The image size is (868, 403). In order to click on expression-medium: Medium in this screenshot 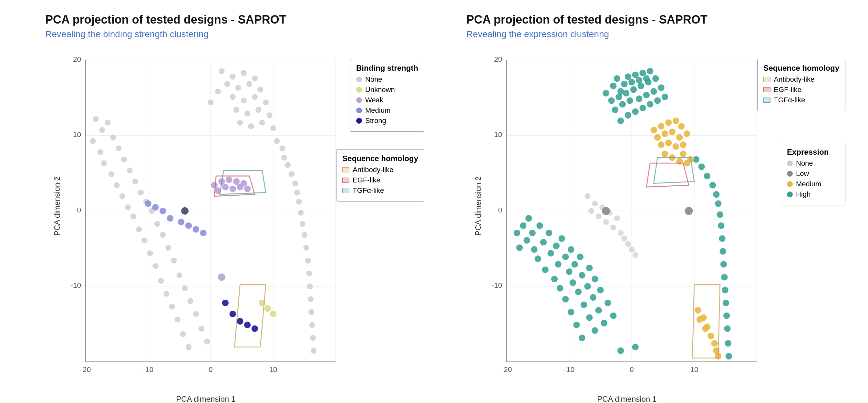, I will do `click(813, 184)`.